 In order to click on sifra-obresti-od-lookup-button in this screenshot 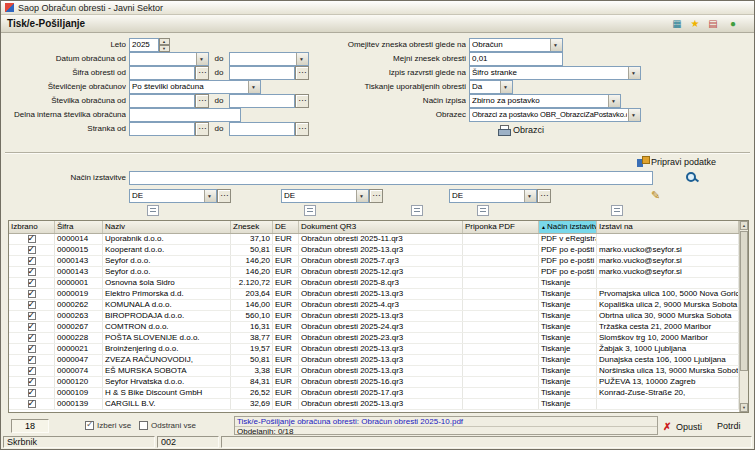, I will do `click(202, 73)`.